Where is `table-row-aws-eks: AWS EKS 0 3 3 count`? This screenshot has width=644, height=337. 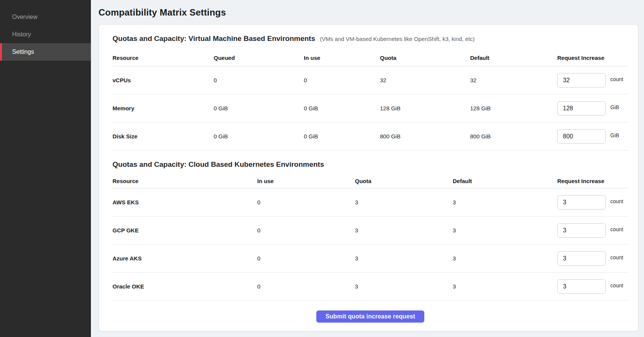
table-row-aws-eks: AWS EKS 0 3 3 count is located at coordinates (370, 202).